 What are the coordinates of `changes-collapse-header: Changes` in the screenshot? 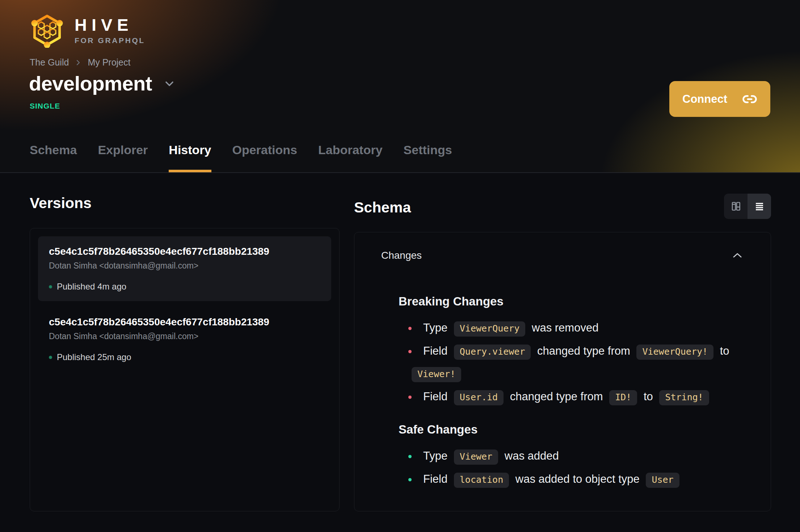 It's located at (563, 247).